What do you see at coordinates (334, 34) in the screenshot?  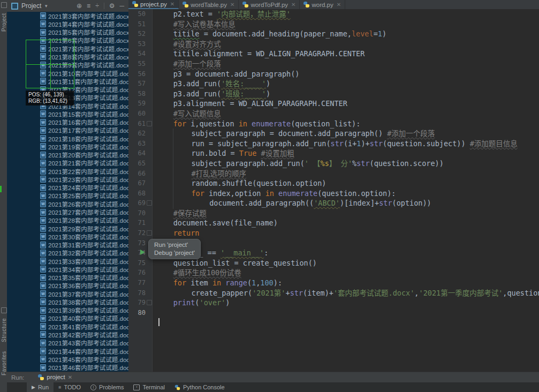 I see `code-line: 52titile = document.add_heading(paper_na…` at bounding box center [334, 34].